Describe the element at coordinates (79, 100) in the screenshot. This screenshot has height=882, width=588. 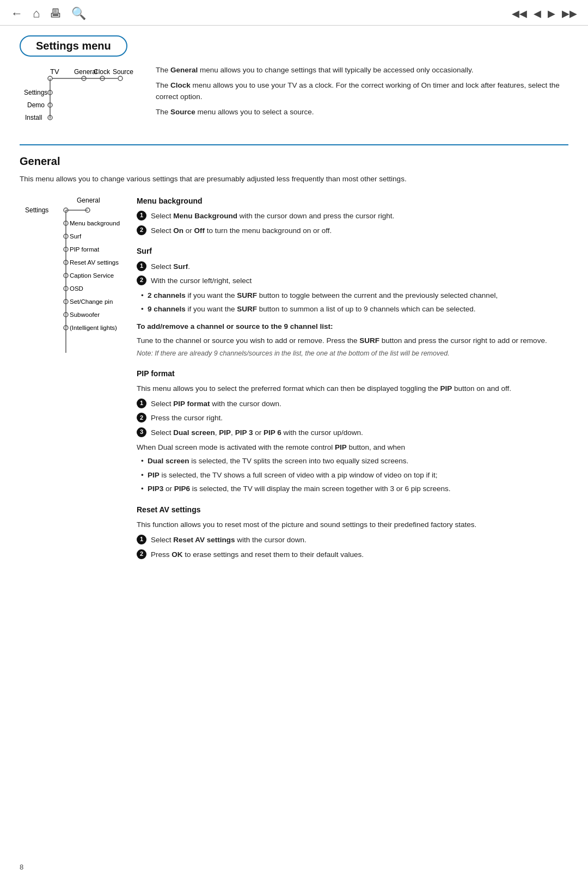
I see `top-menu-diagram: TV General Clock Source Settings` at that location.